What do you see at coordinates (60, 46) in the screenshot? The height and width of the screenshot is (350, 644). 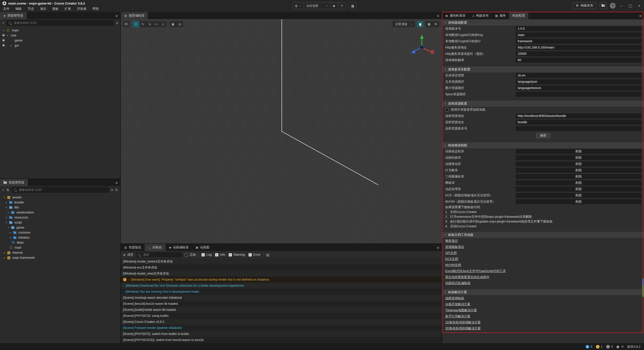 I see `tree-row: ▸ gui` at bounding box center [60, 46].